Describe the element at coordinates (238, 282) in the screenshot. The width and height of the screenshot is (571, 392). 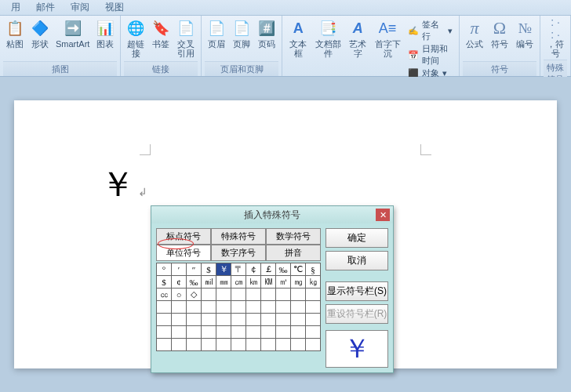
I see `symbol-cell: ㎝` at that location.